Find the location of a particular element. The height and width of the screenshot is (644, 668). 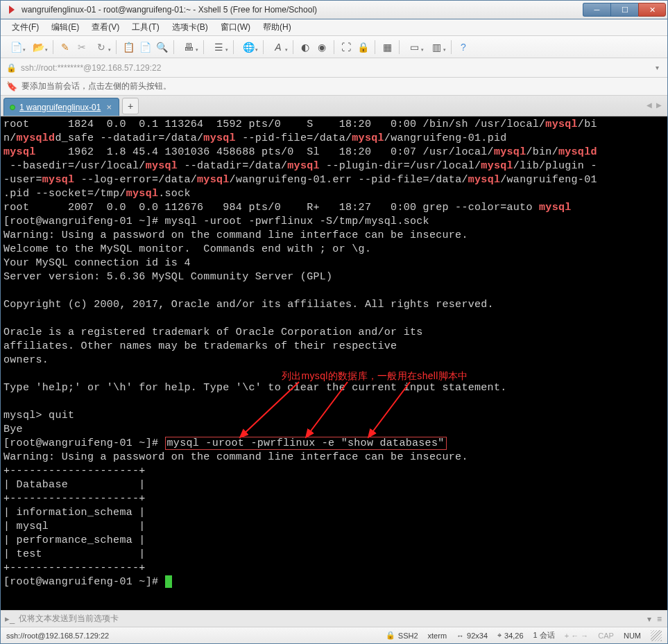

terminal-icon: ▸_ is located at coordinates (10, 618).